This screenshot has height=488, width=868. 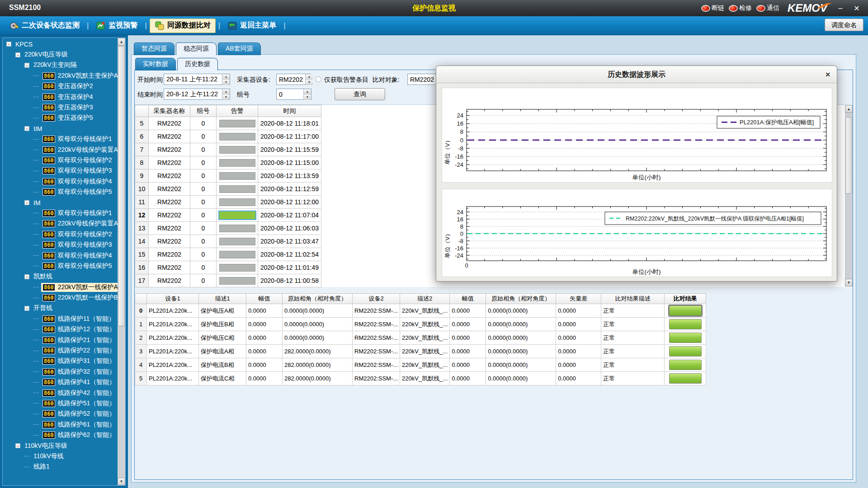 What do you see at coordinates (60, 456) in the screenshot?
I see `tree-item: 110kV母线` at bounding box center [60, 456].